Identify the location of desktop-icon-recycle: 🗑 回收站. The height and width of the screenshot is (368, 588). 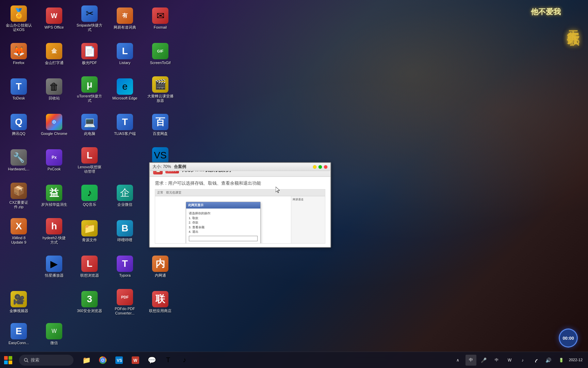
(54, 90).